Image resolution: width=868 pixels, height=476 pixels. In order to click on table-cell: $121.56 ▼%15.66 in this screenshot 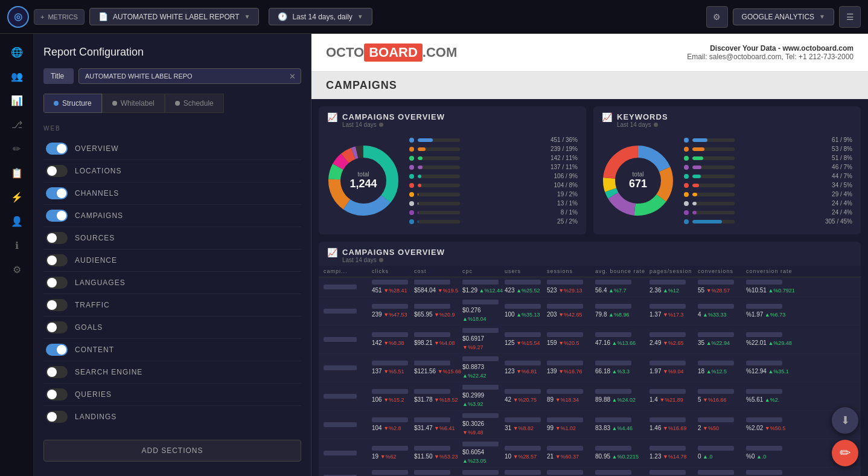, I will do `click(438, 368)`.